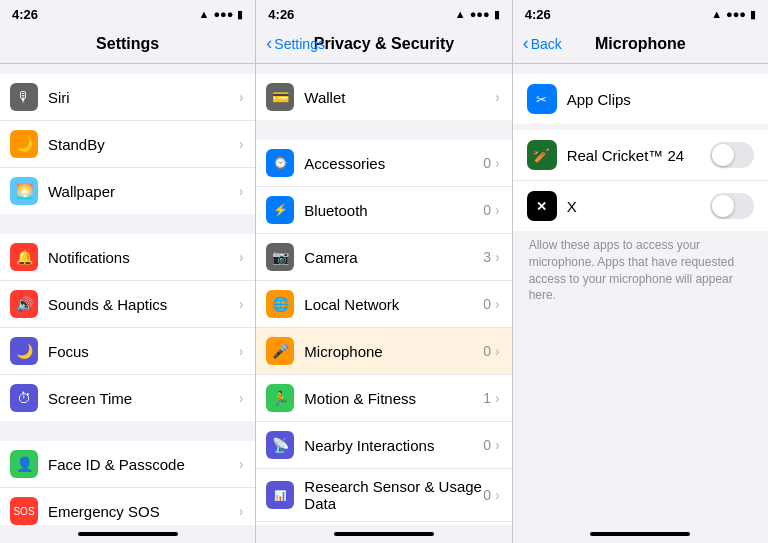  Describe the element at coordinates (280, 445) in the screenshot. I see `nearbyinteractions-icon: 📡` at that location.